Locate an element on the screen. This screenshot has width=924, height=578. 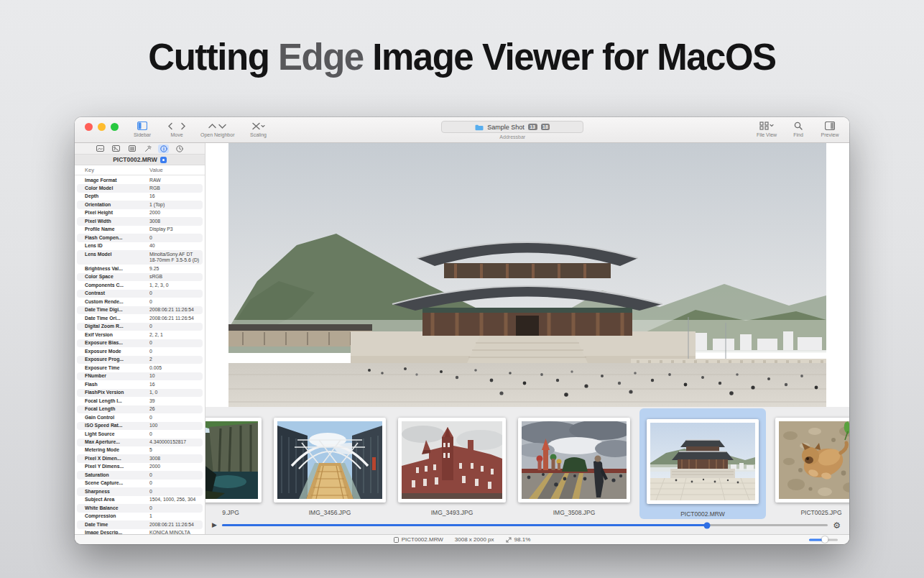
thumbnail-size-slider-knob is located at coordinates (825, 539).